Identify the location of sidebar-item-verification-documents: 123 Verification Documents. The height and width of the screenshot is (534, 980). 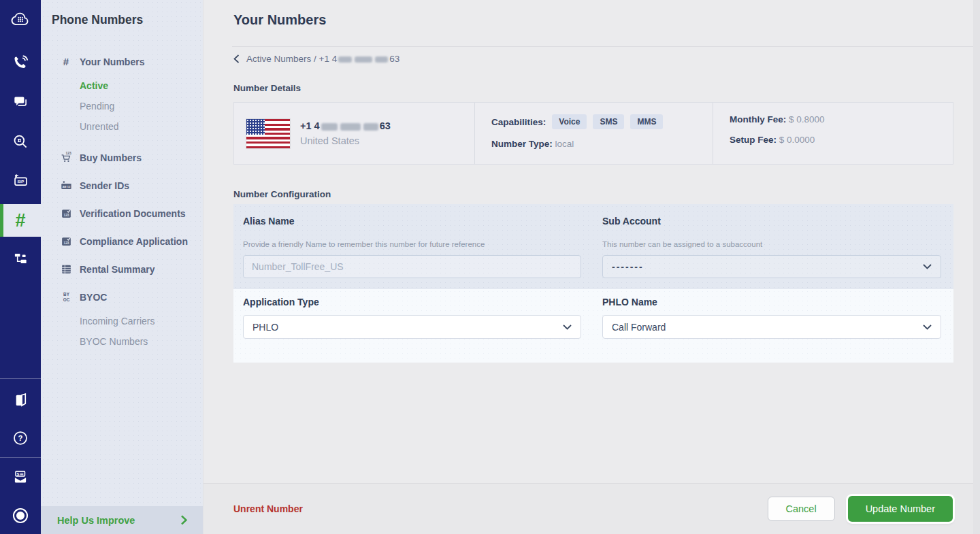
(122, 214).